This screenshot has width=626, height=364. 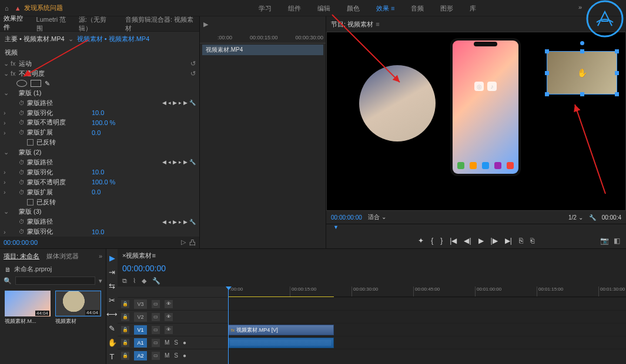 I want to click on go-in-icon: |◀, so click(x=453, y=241).